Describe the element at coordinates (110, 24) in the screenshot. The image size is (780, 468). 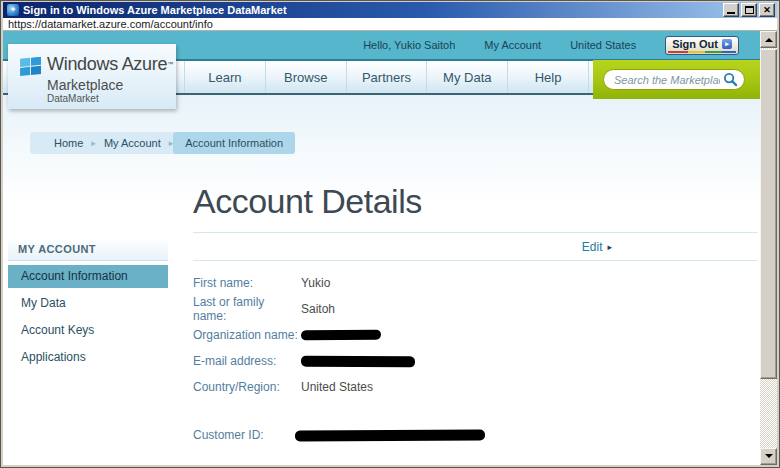
I see `url-text: https://datamarket.azure.com/account/inf…` at that location.